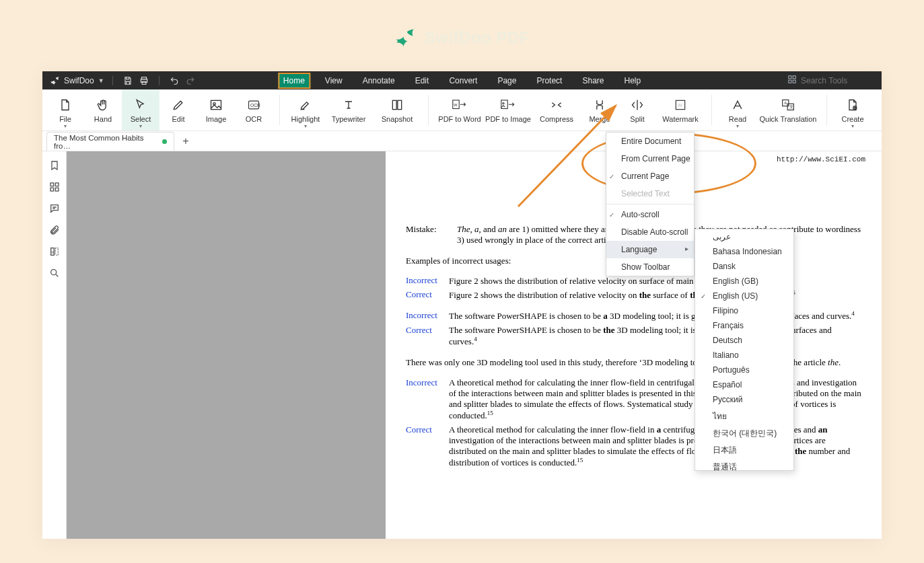 This screenshot has width=924, height=563. I want to click on language-option: Bahasa Indonesian, so click(744, 252).